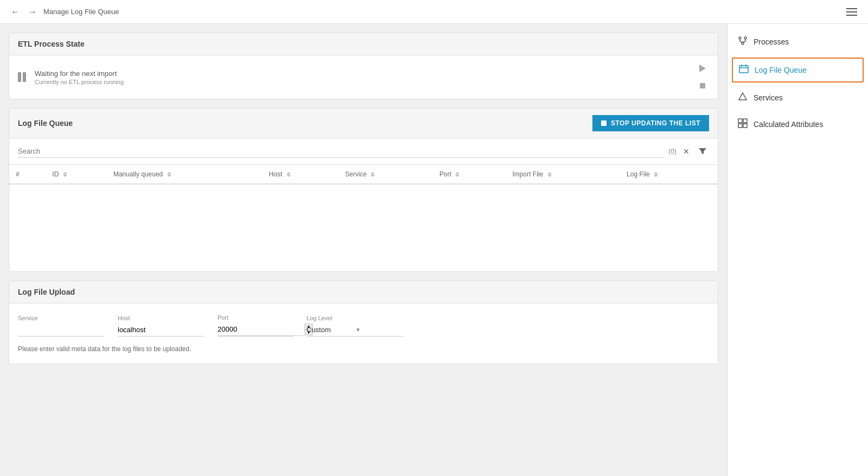 The height and width of the screenshot is (476, 868). What do you see at coordinates (470, 175) in the screenshot?
I see `col-port: Port` at bounding box center [470, 175].